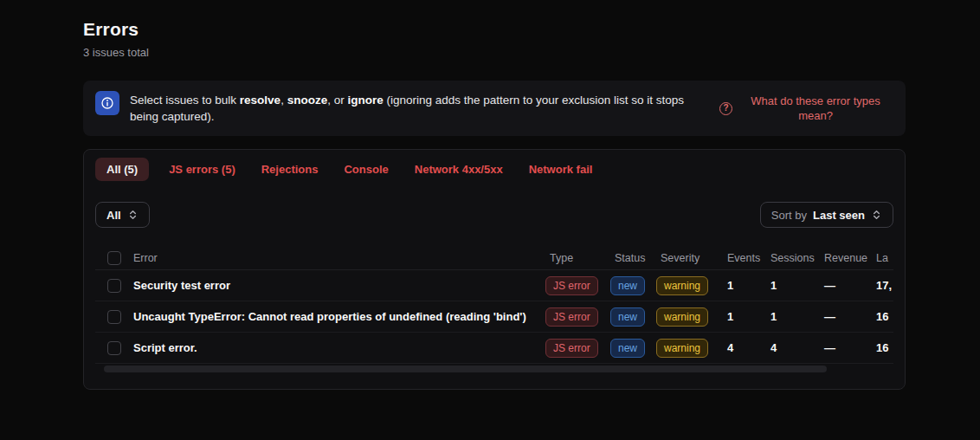  What do you see at coordinates (694, 258) in the screenshot?
I see `column-header-severity: Severity` at bounding box center [694, 258].